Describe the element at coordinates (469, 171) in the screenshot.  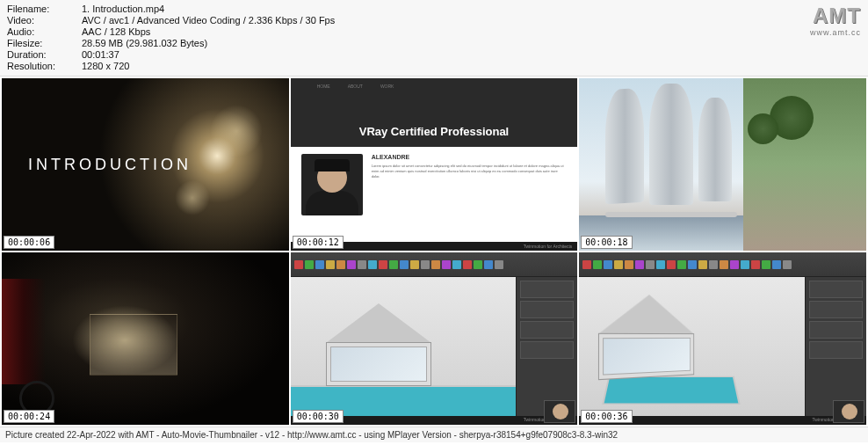
I see `profile-desc: Lorem ipsum dolor sit amet consectetur a…` at that location.